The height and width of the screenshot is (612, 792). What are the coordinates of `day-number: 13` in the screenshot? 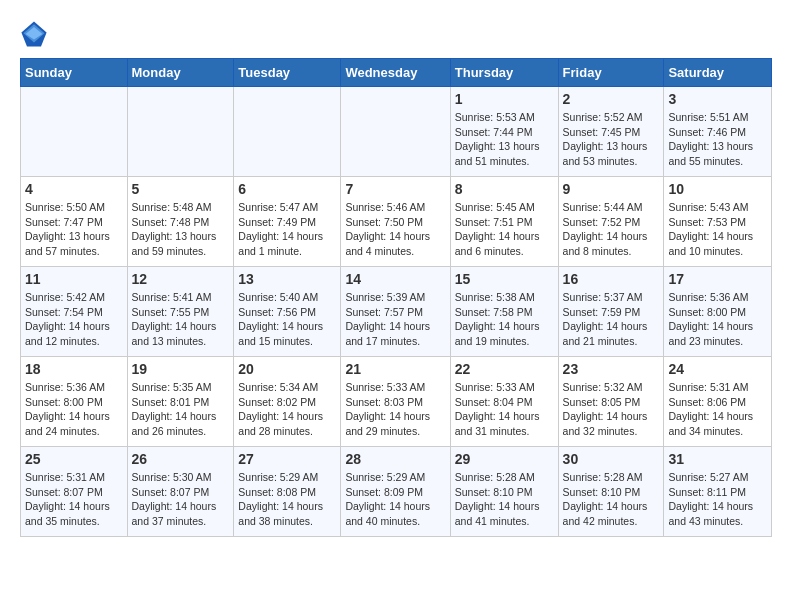 It's located at (287, 279).